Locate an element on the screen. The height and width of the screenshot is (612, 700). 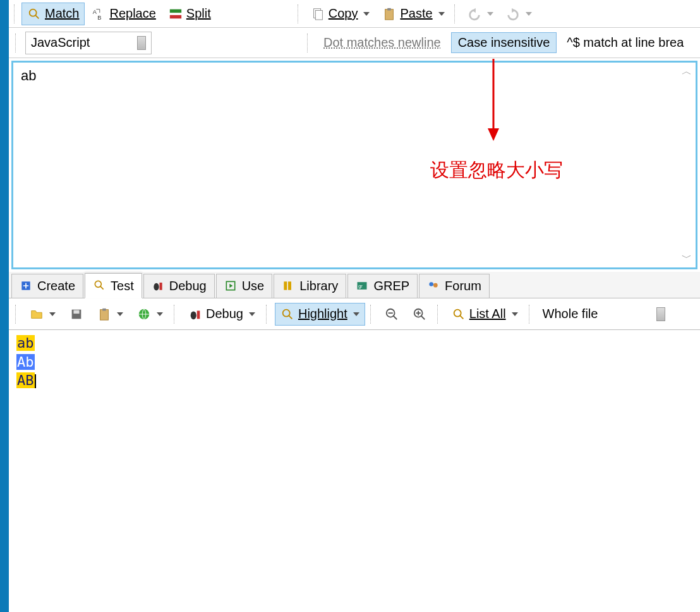
open-file-button is located at coordinates (43, 314).